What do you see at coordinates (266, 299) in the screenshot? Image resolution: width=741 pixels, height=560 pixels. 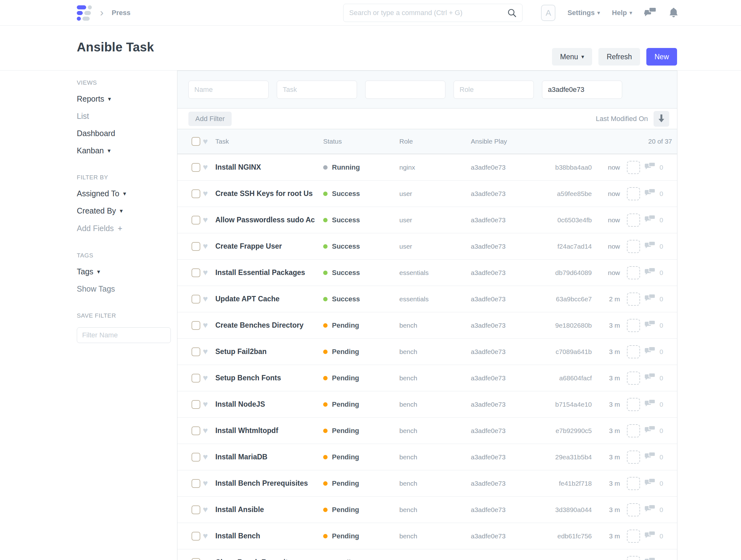 I see `task-name-link: Update APT Cache` at bounding box center [266, 299].